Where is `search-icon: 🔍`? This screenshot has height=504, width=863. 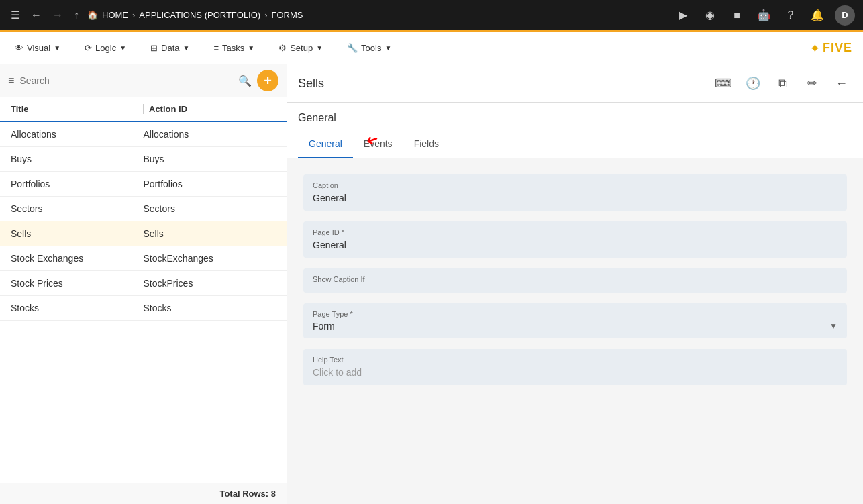
search-icon: 🔍 is located at coordinates (245, 81).